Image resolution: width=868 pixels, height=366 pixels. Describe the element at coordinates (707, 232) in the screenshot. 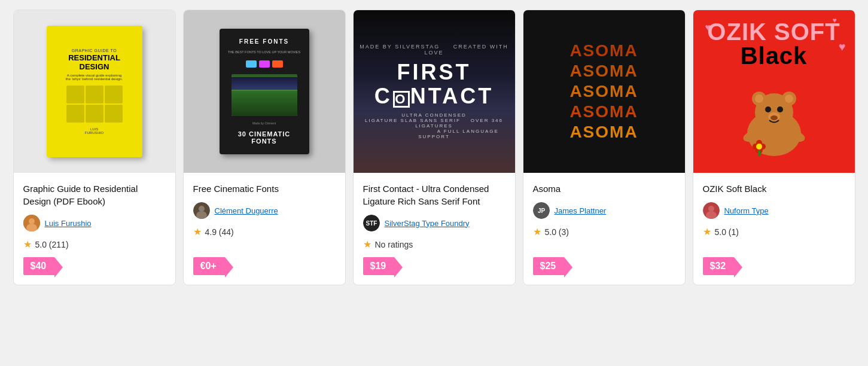

I see `star-icon-5: ★` at that location.